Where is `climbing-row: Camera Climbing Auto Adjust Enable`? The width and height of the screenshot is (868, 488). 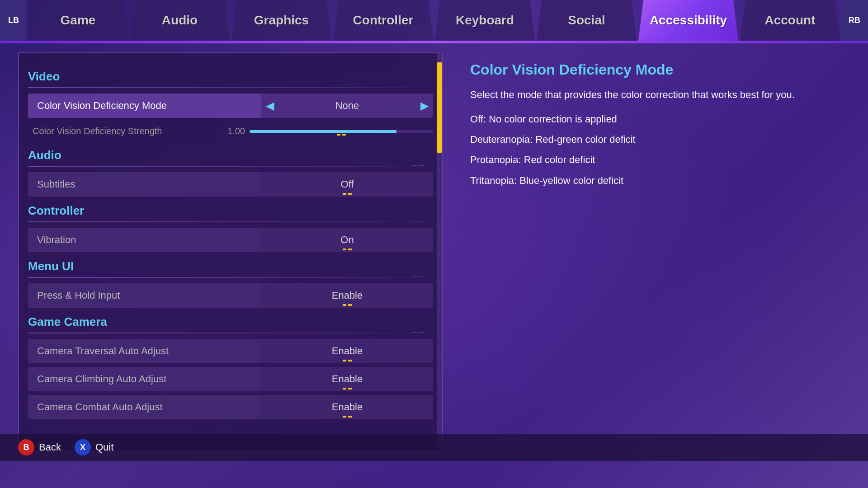
climbing-row: Camera Climbing Auto Adjust Enable is located at coordinates (231, 379).